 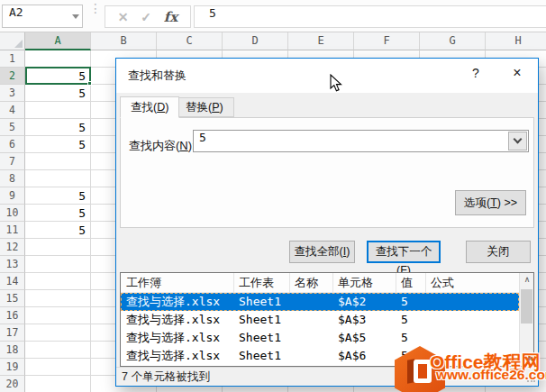 I want to click on column-header-H: H, so click(x=515, y=41).